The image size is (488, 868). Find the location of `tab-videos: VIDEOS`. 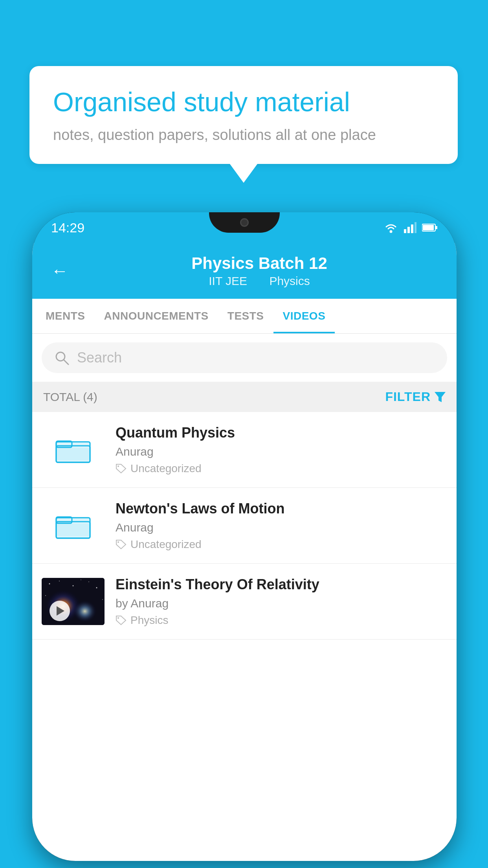

tab-videos: VIDEOS is located at coordinates (304, 316).